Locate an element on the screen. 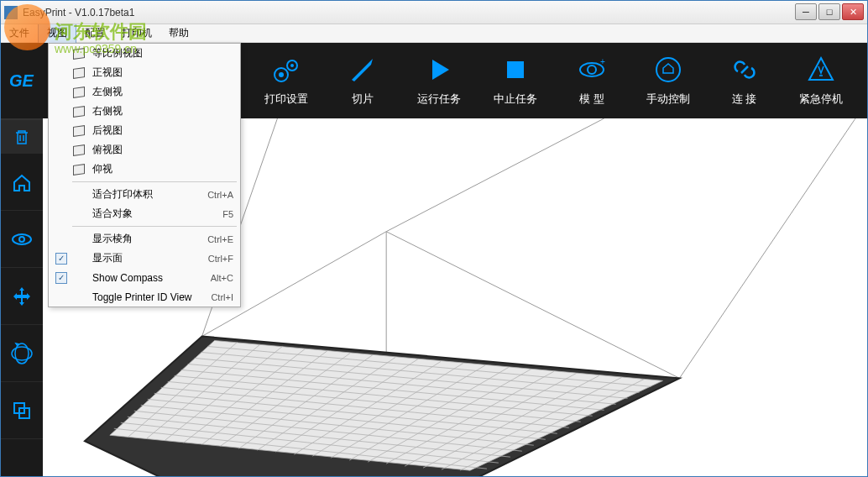 The height and width of the screenshot is (477, 868). toolbar-label: 切片 is located at coordinates (363, 99).